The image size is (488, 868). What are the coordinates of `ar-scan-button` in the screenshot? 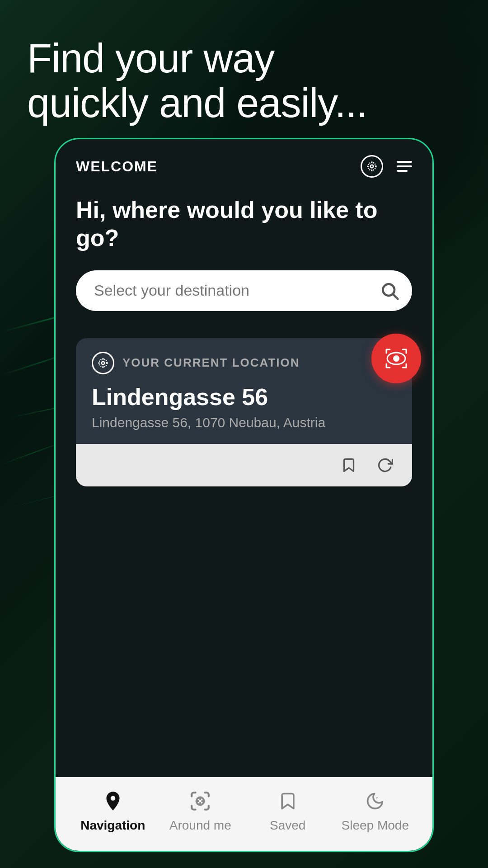 It's located at (396, 359).